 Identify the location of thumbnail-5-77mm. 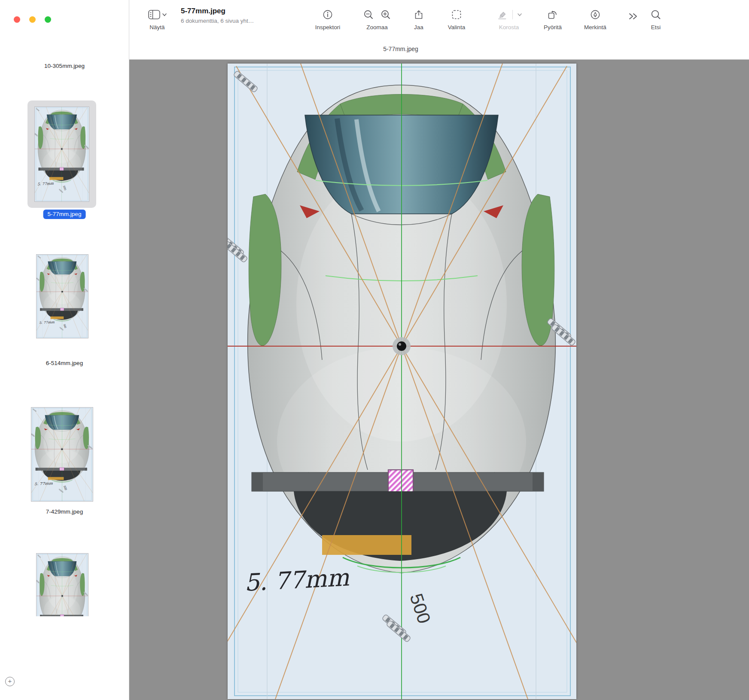
(62, 154).